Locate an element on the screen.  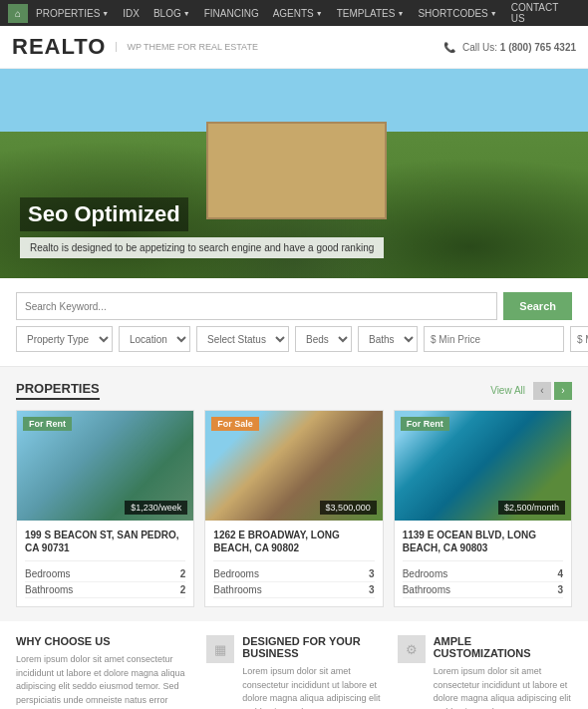
site-logo: REALTO is located at coordinates (59, 47).